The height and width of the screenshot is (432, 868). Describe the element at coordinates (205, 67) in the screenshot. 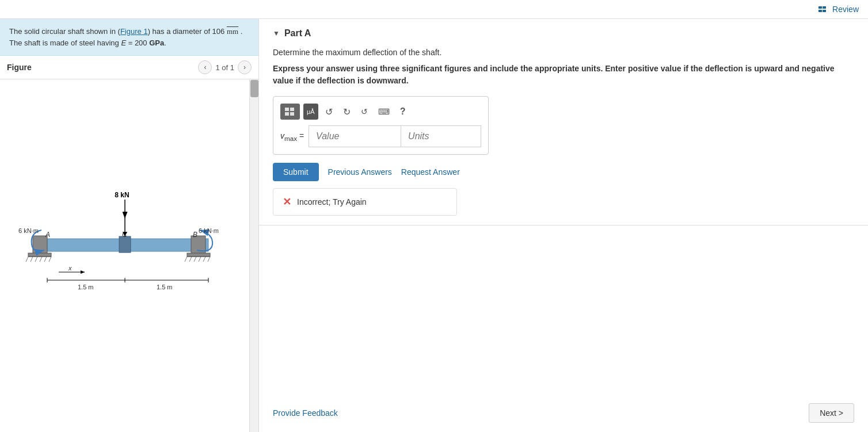

I see `prev-figure-btn: ‹` at that location.